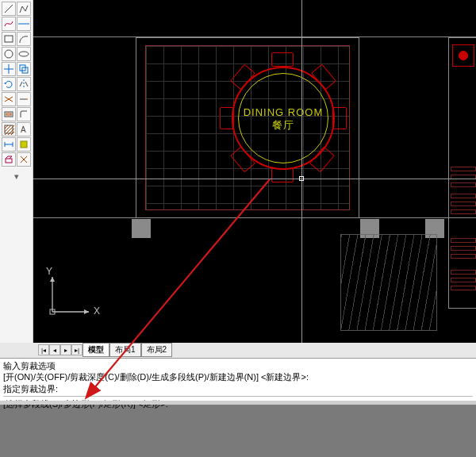 The width and height of the screenshot is (476, 457). What do you see at coordinates (96, 350) in the screenshot?
I see `tab-model: 模型` at bounding box center [96, 350].